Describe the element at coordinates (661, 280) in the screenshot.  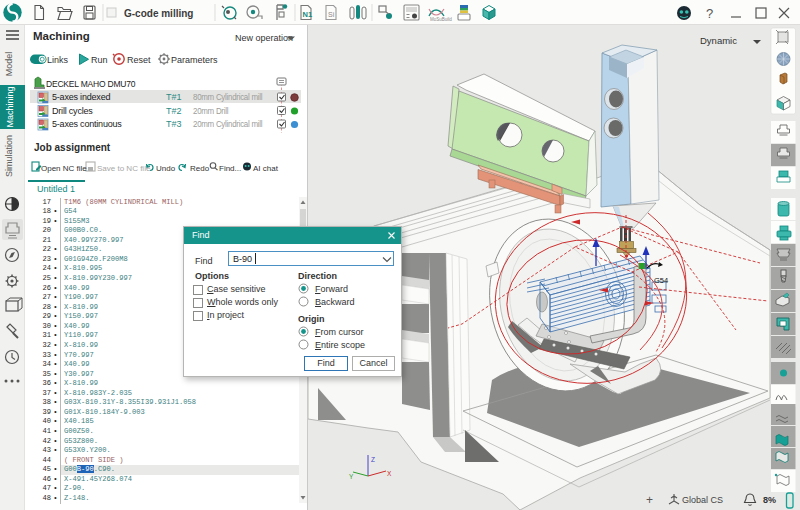
I see `svg-text: G54` at that location.